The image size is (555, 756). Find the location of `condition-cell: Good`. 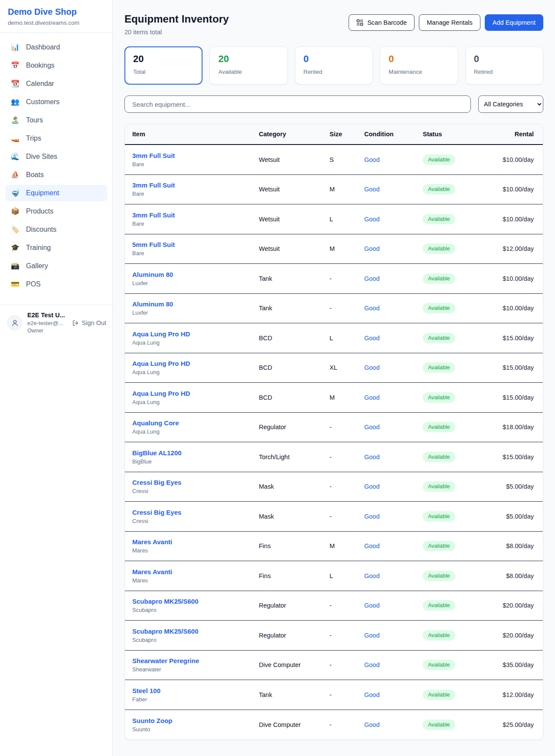

condition-cell: Good is located at coordinates (394, 249).